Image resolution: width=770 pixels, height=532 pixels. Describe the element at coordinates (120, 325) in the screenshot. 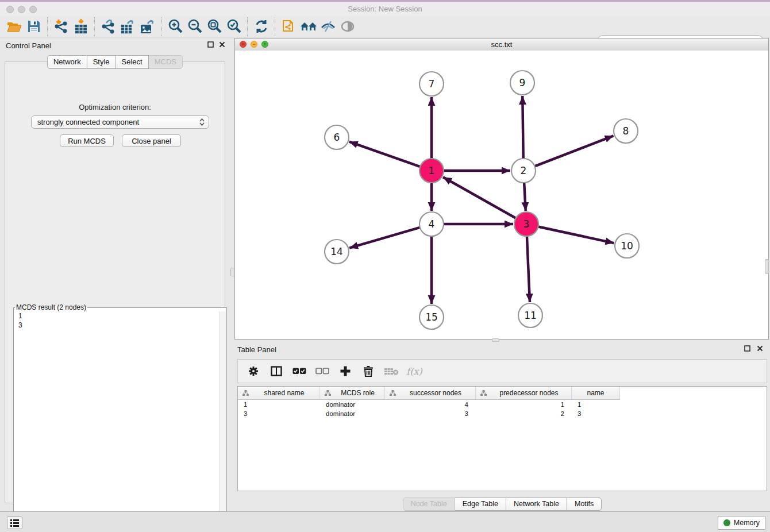

I see `mcds-result-item: 3` at that location.